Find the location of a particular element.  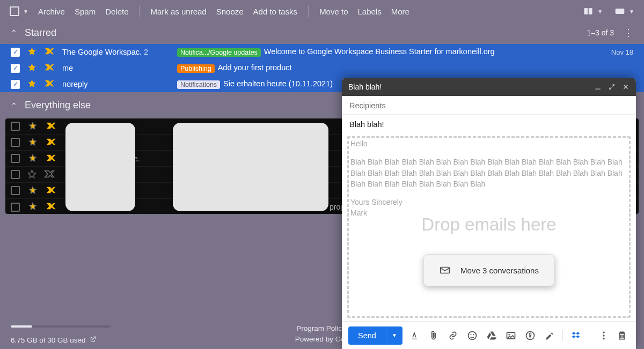

sender-name: noreply is located at coordinates (116, 84).